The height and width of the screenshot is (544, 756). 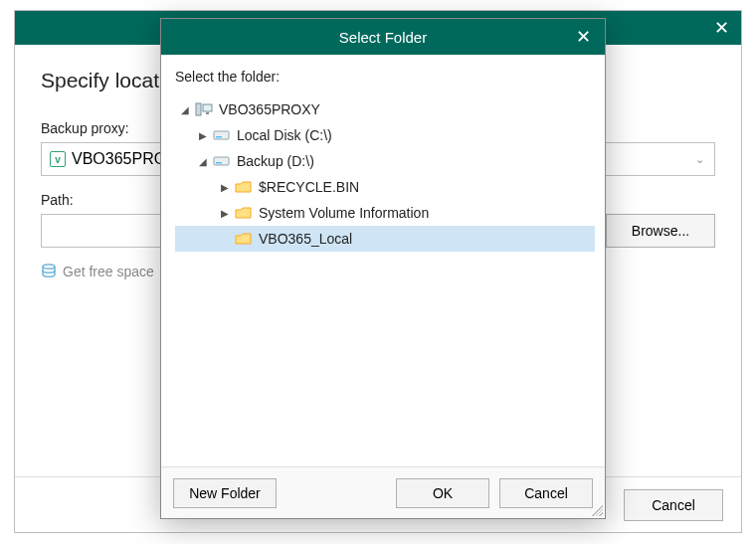 What do you see at coordinates (385, 135) in the screenshot?
I see `tree-node-local-disk-c: ▶ Local Disk (C:\)` at bounding box center [385, 135].